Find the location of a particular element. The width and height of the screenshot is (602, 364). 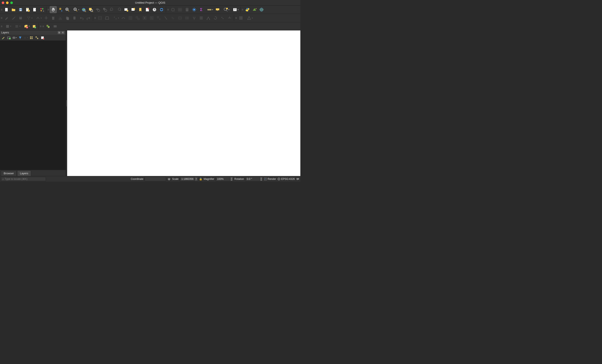

refresh-button is located at coordinates (161, 10).